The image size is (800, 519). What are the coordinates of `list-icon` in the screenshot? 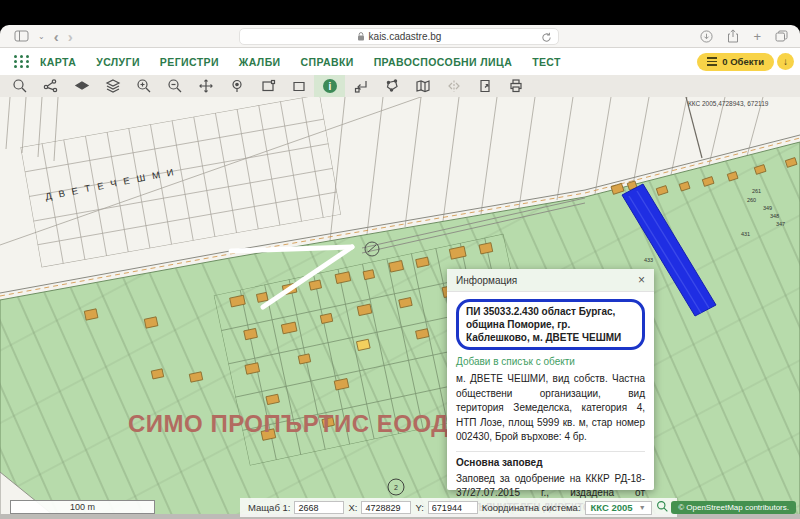 It's located at (712, 62).